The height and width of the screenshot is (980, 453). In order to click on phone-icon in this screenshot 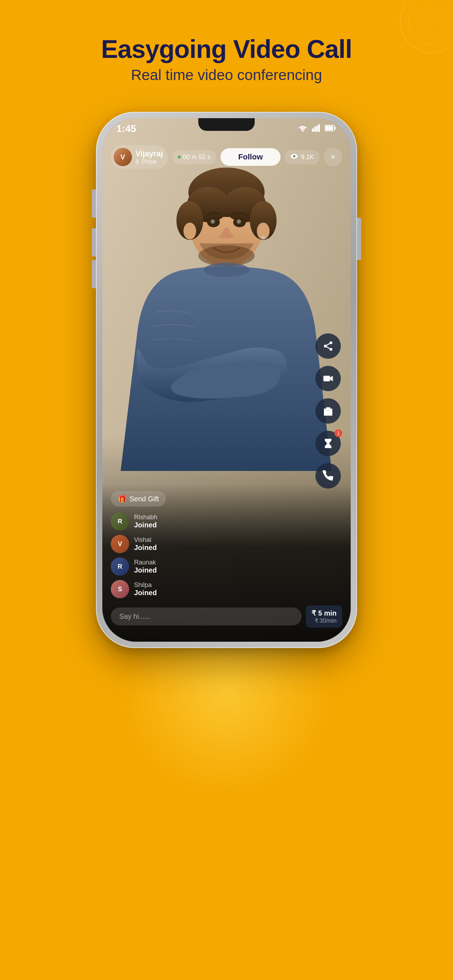, I will do `click(328, 476)`.